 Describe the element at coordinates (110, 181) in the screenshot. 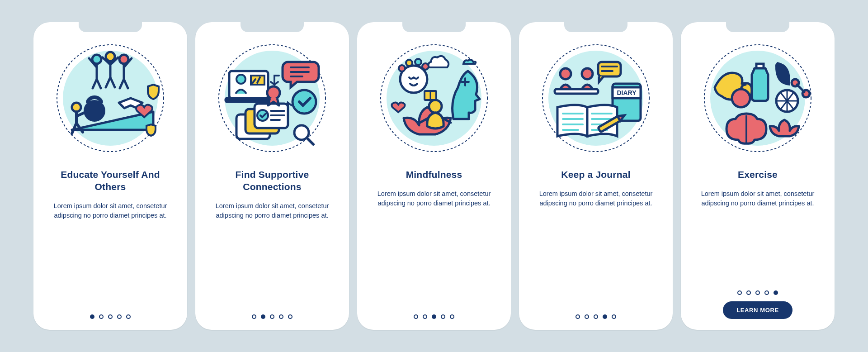

I see `screen-title: Educate Yourself And Others` at that location.